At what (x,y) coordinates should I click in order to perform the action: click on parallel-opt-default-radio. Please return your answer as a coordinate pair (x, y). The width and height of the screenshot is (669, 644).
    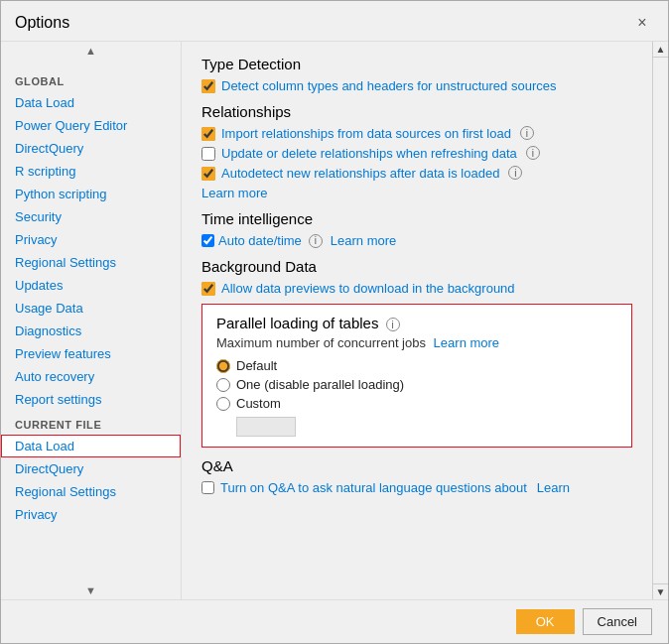
    Looking at the image, I should click on (223, 366).